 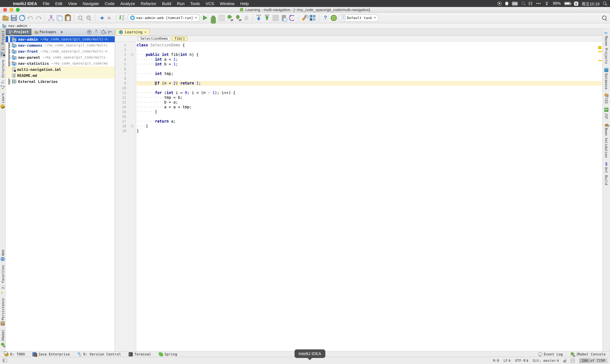 I want to click on stripe-button-cdi: CDI, so click(x=606, y=99).